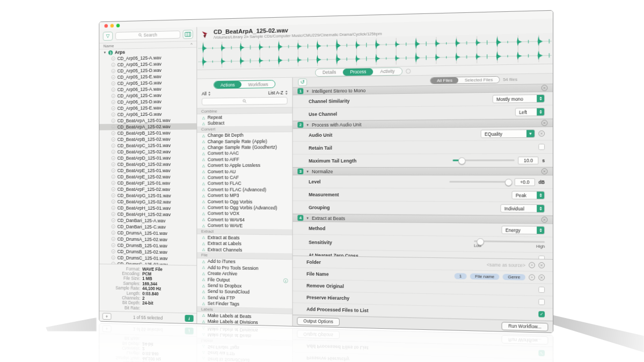 The width and height of the screenshot is (644, 362). Describe the element at coordinates (525, 327) in the screenshot. I see `run-workflow-button: Run Workflow...` at that location.